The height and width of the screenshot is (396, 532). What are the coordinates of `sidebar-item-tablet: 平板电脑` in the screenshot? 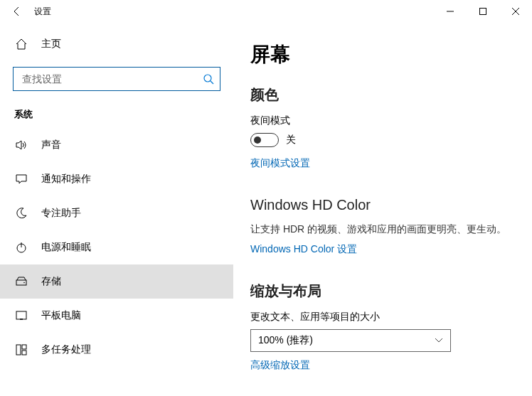 It's located at (117, 316).